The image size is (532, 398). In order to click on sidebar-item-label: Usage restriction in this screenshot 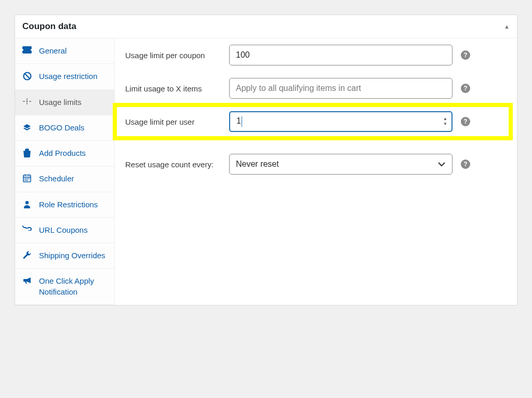, I will do `click(74, 76)`.